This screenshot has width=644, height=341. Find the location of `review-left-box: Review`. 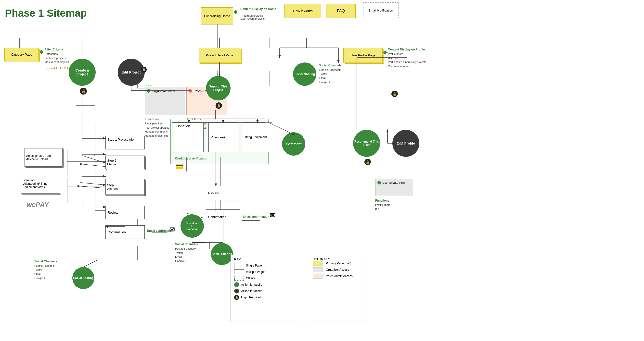

review-left-box: Review is located at coordinates (125, 213).